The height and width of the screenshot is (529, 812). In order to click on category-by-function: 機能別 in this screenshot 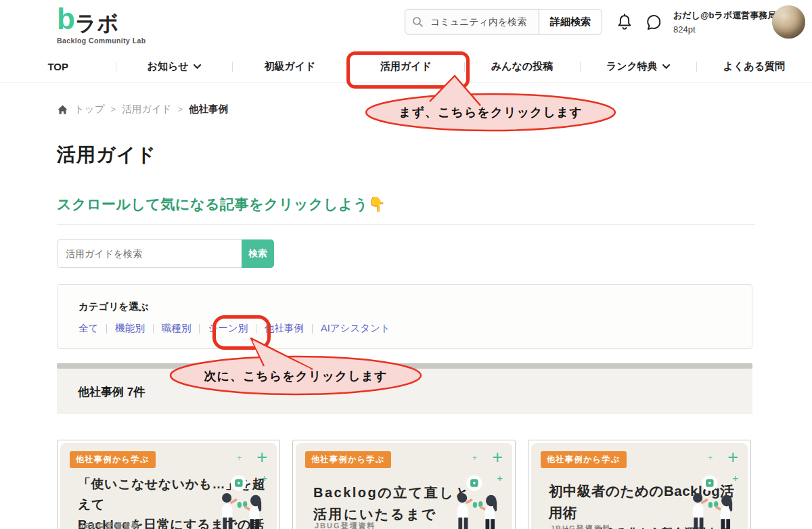, I will do `click(130, 329)`.